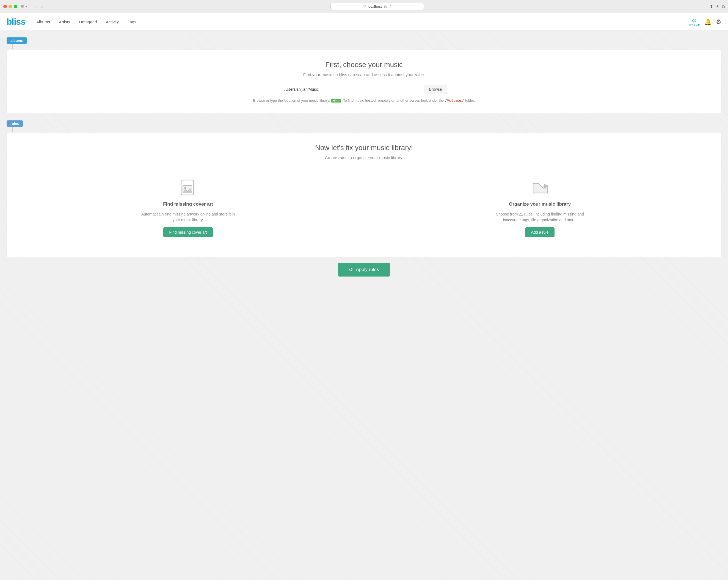  I want to click on nav-link-artists: Artists, so click(64, 22).